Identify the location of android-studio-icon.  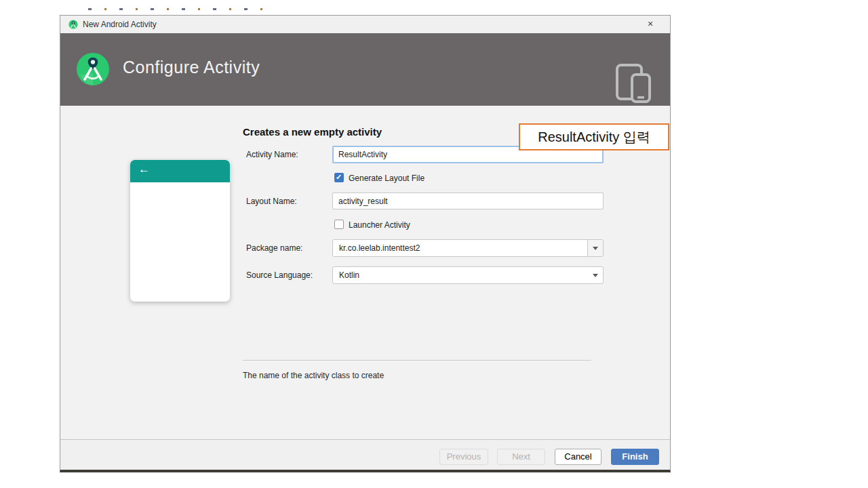
(73, 24).